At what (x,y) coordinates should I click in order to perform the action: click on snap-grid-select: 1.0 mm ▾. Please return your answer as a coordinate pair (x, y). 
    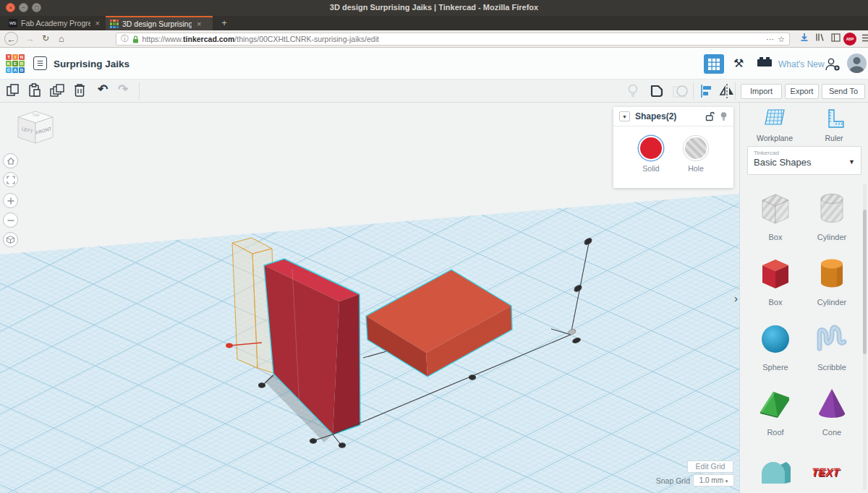
    Looking at the image, I should click on (713, 480).